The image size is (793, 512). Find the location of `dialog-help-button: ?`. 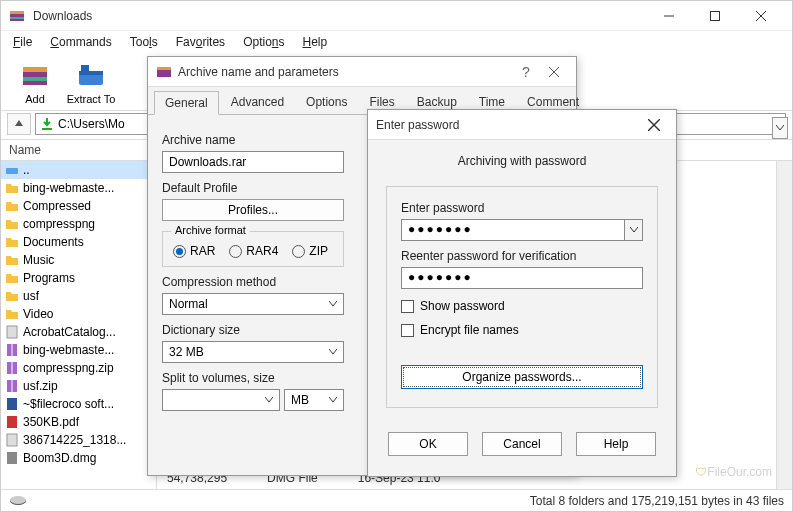

dialog-help-button: ? is located at coordinates (526, 72).